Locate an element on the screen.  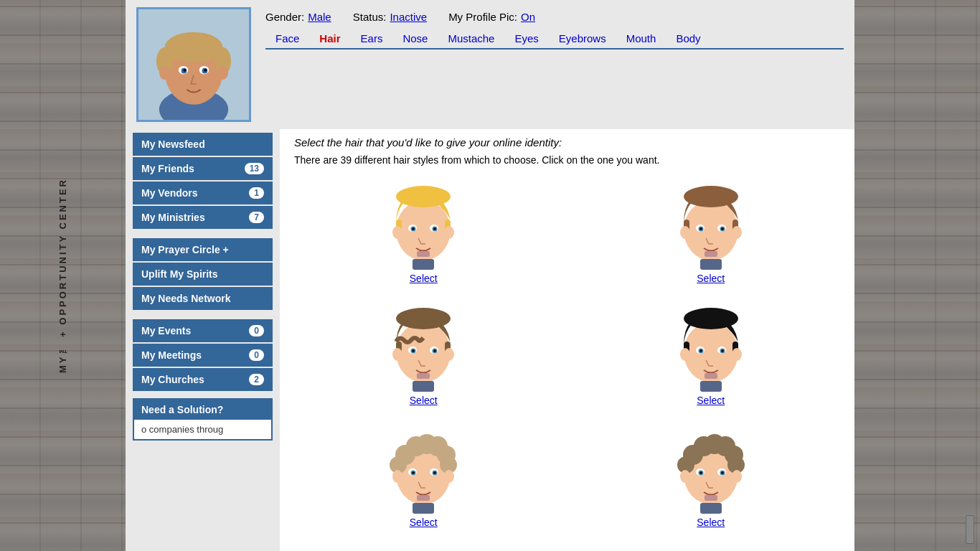
status-label: Status: is located at coordinates (370, 17).